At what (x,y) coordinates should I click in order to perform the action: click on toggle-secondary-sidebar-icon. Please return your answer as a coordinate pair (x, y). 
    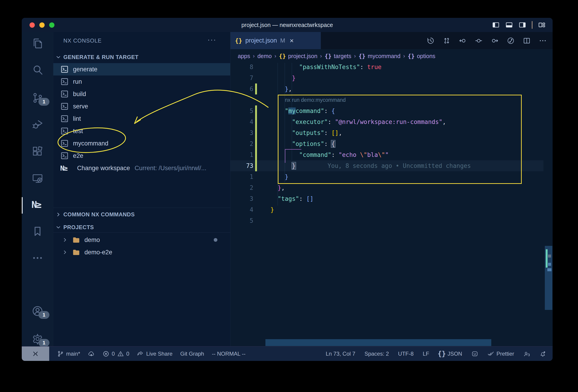
    Looking at the image, I should click on (522, 25).